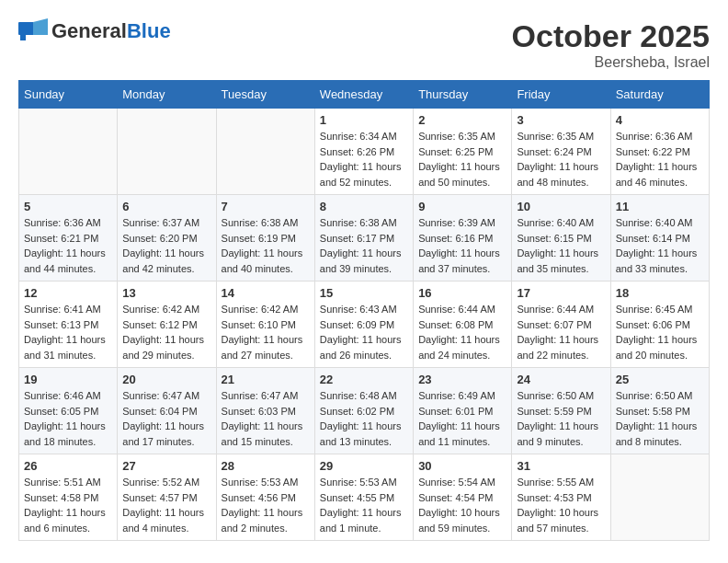 This screenshot has width=728, height=563. What do you see at coordinates (364, 412) in the screenshot?
I see `day-info-line: Sunset: 6:02 PM` at bounding box center [364, 412].